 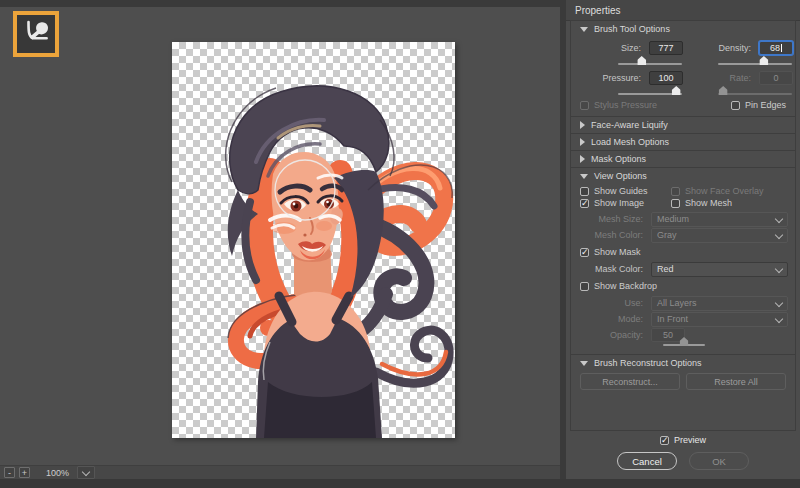 What do you see at coordinates (618, 286) in the screenshot?
I see `show-backdrop-checkbox-row: Show Backdrop` at bounding box center [618, 286].